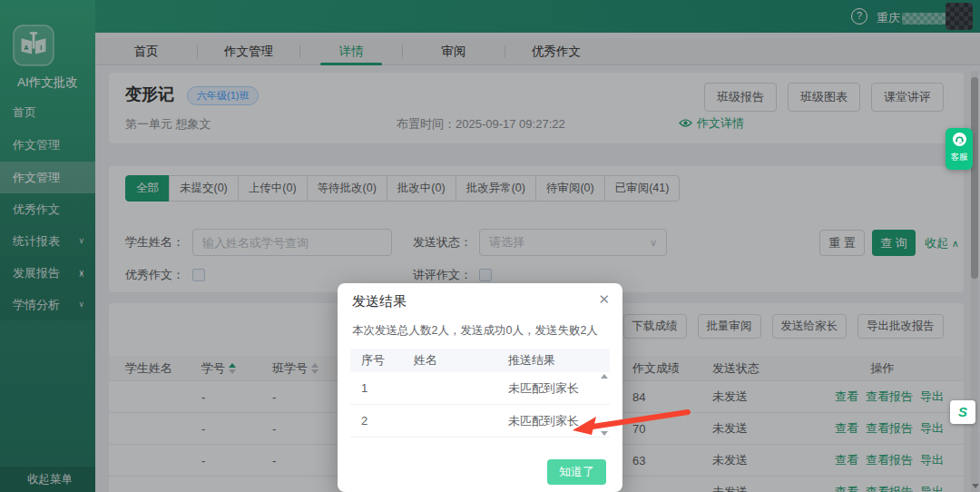 Image resolution: width=980 pixels, height=492 pixels. Describe the element at coordinates (480, 389) in the screenshot. I see `modal-table-row: 1 未匹配到家长` at that location.